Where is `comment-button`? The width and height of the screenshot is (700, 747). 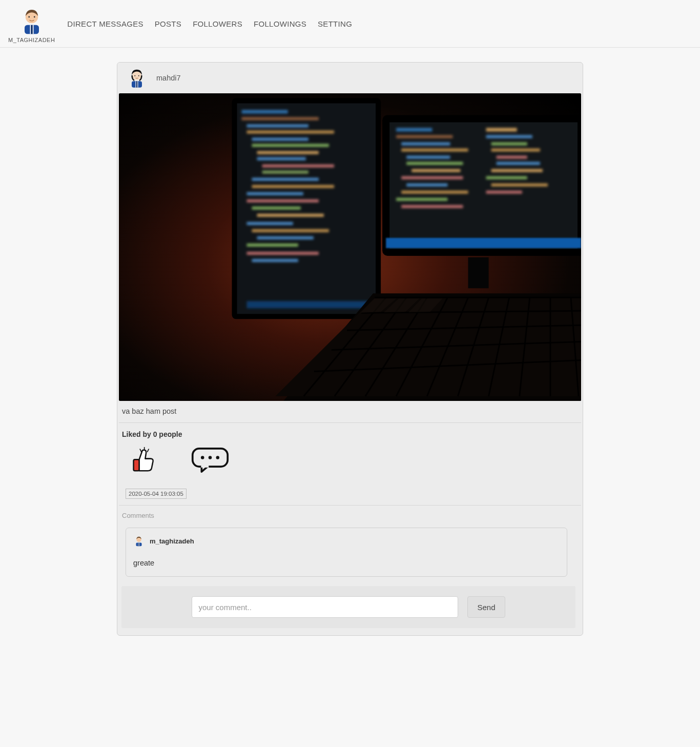
comment-button is located at coordinates (210, 461).